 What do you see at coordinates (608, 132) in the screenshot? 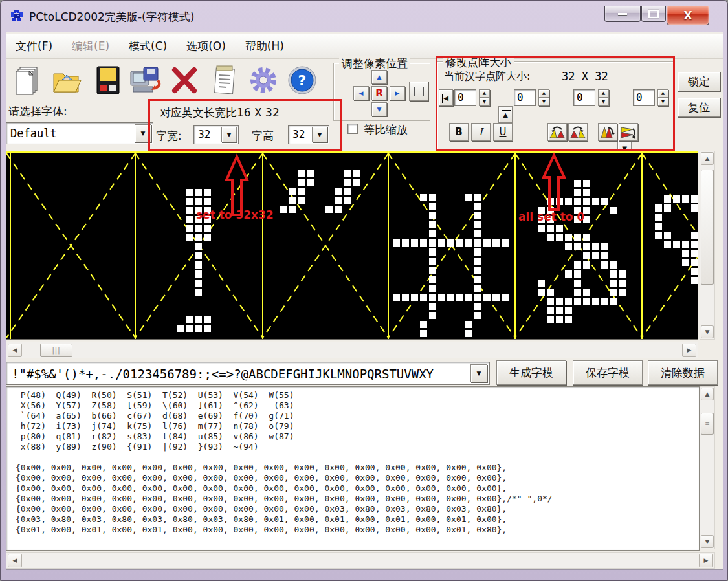
I see `flip-vertical-button` at bounding box center [608, 132].